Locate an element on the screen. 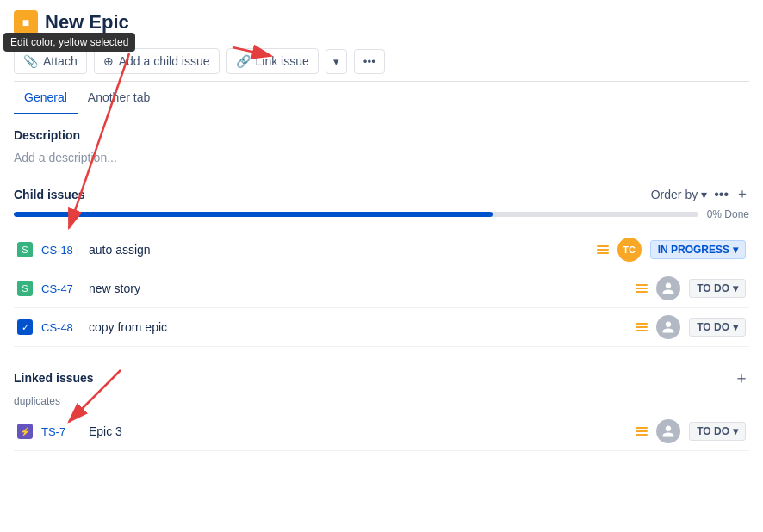 This screenshot has height=532, width=763. status-badge-cs48: TO DO ▾ is located at coordinates (717, 327).